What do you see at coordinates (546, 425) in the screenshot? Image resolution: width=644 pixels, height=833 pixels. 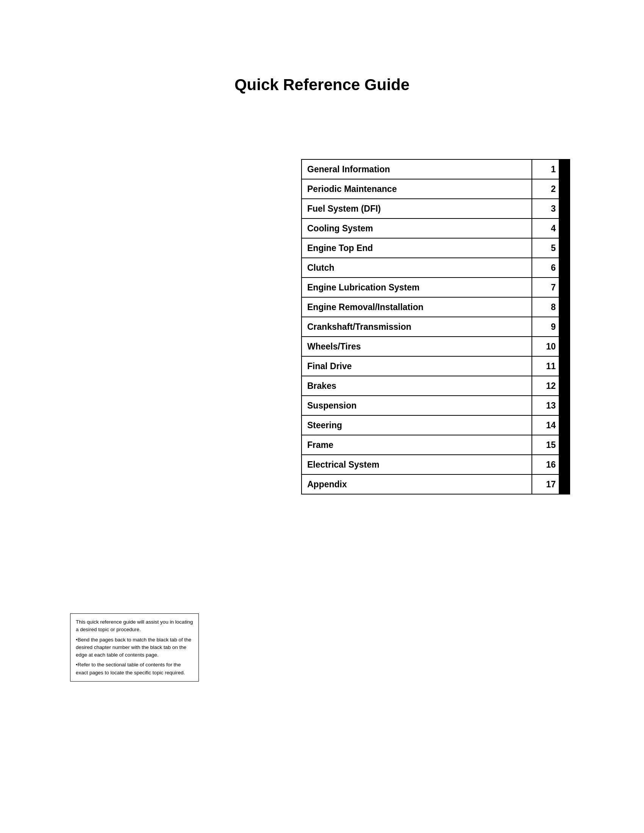 I see `toc-number-14: 14` at bounding box center [546, 425].